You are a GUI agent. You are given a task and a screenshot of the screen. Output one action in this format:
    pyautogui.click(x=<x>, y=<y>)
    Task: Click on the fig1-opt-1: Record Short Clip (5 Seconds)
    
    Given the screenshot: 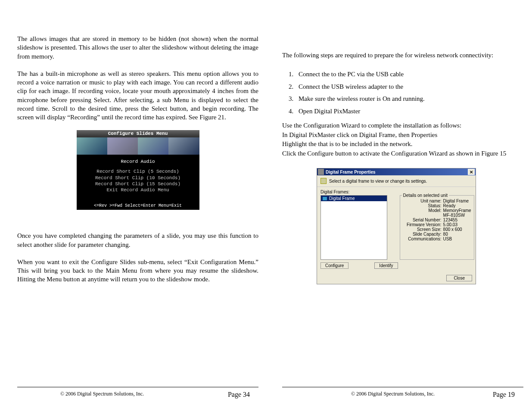 What is the action you would take?
    pyautogui.click(x=138, y=171)
    